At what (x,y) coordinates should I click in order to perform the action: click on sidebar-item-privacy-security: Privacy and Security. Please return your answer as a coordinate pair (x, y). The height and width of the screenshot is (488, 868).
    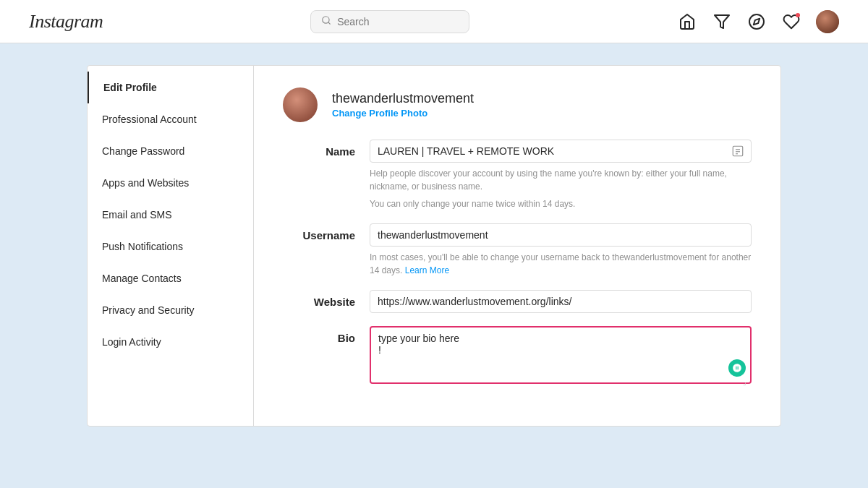
    Looking at the image, I should click on (171, 310).